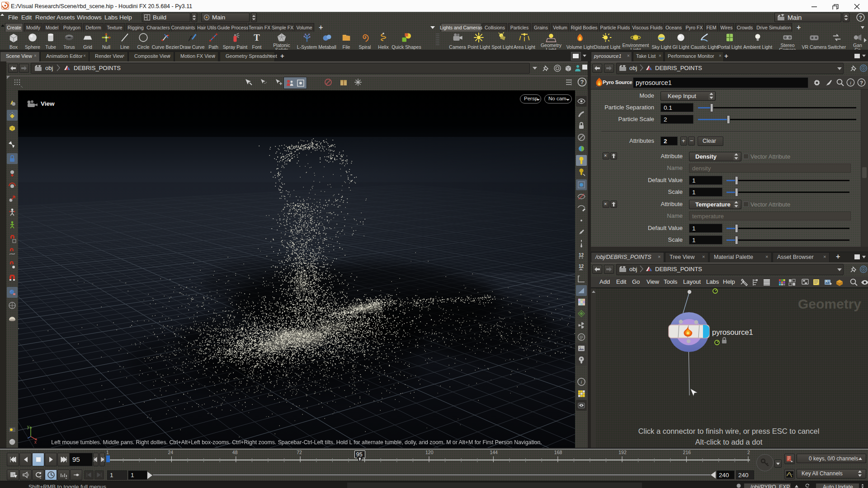 This screenshot has width=868, height=488. What do you see at coordinates (28, 427) in the screenshot?
I see `svg-text: y` at bounding box center [28, 427].